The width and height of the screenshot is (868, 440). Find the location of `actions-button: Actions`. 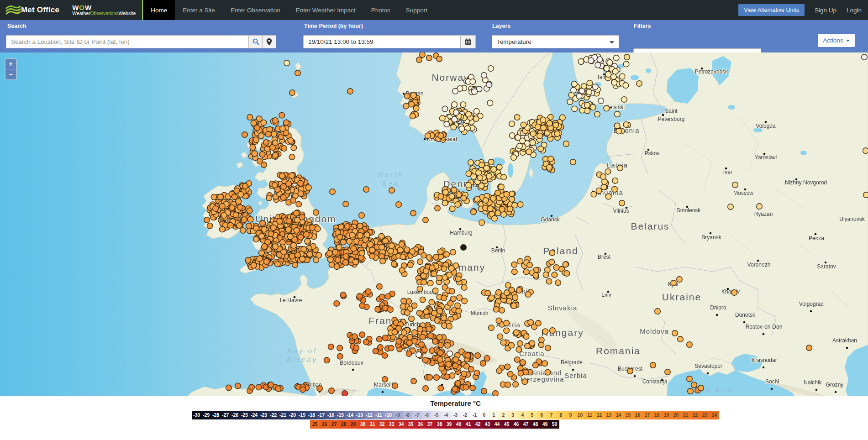

actions-button: Actions is located at coordinates (836, 40).